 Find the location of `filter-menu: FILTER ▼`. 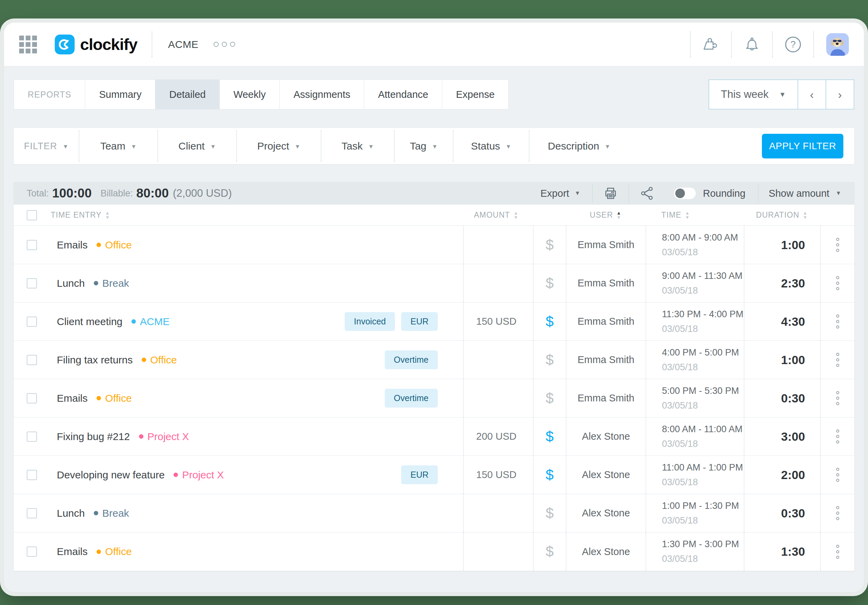

filter-menu: FILTER ▼ is located at coordinates (46, 146).